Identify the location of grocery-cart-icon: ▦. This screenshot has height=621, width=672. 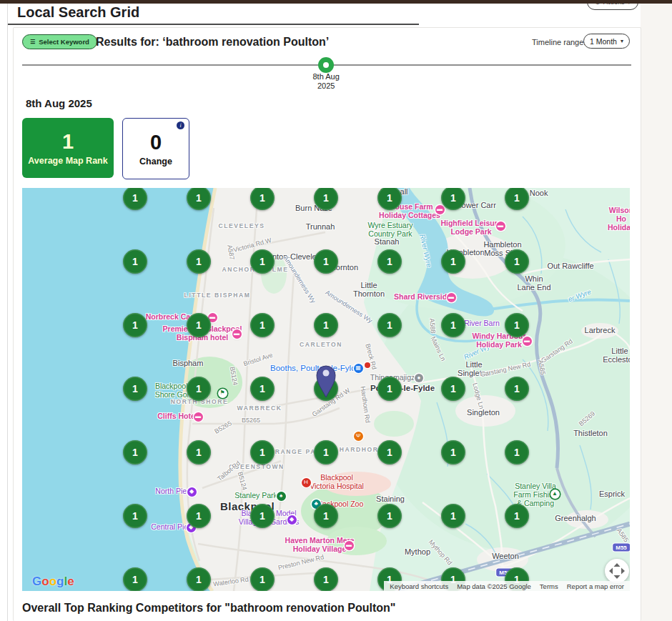
(359, 369).